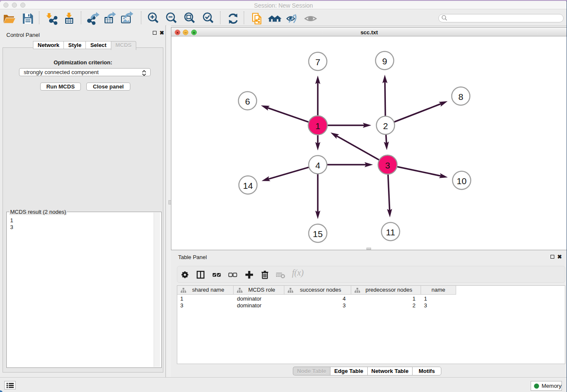 This screenshot has width=567, height=392. I want to click on svg-text: 9, so click(385, 61).